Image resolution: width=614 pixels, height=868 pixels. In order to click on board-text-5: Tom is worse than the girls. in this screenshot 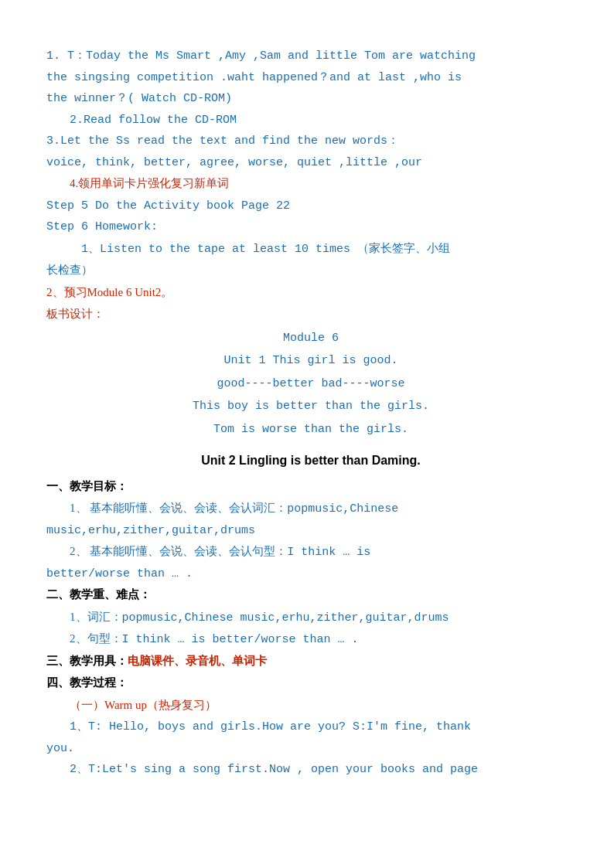, I will do `click(311, 430)`.